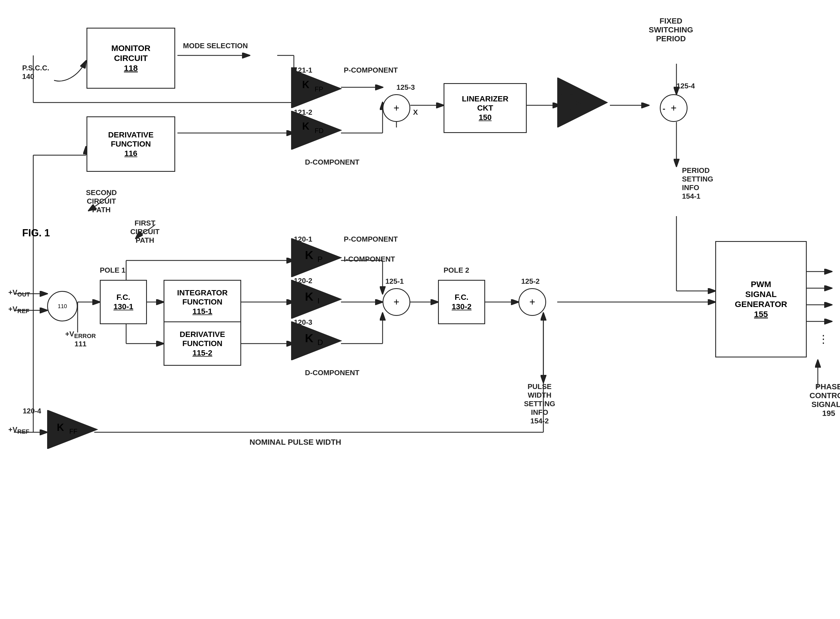 The image size is (840, 619). What do you see at coordinates (202, 298) in the screenshot?
I see `integrator-function-label: INTEGRATORFUNCTION` at bounding box center [202, 298].